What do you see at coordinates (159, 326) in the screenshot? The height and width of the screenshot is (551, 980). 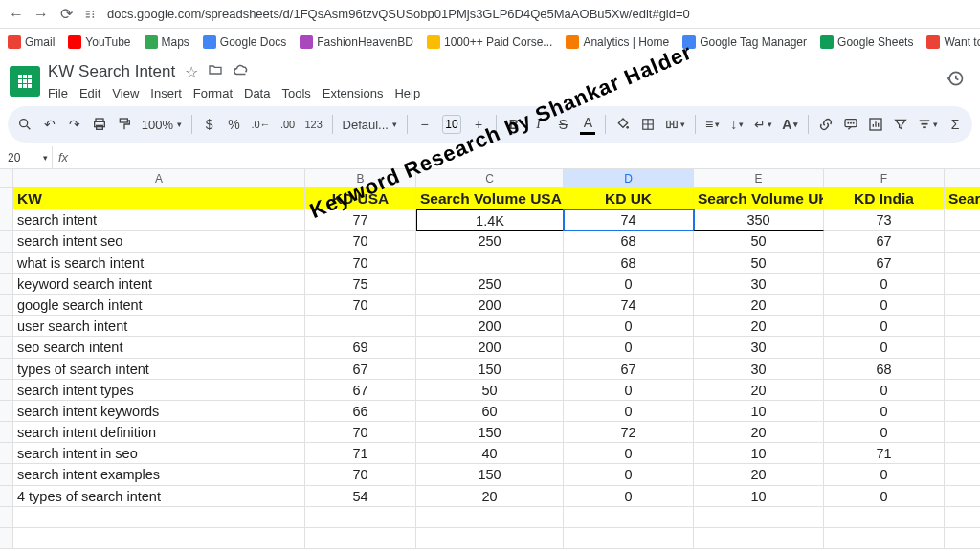 I see `cell: user search intent` at bounding box center [159, 326].